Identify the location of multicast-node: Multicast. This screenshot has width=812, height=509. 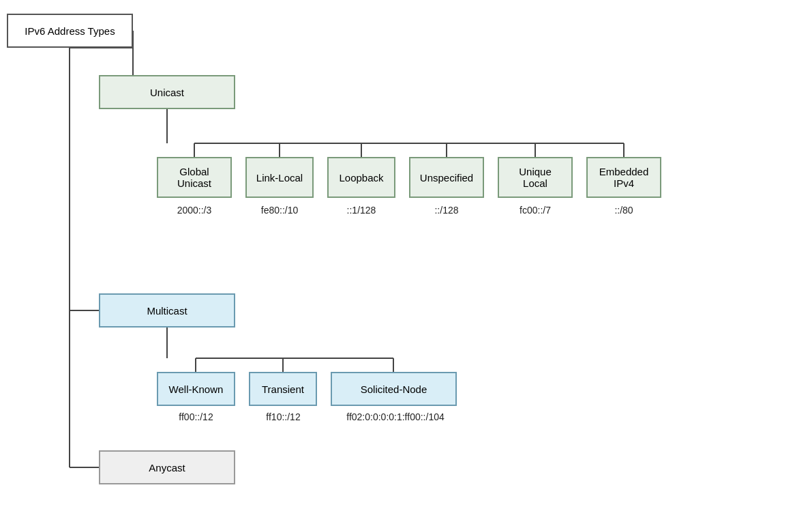
(167, 310).